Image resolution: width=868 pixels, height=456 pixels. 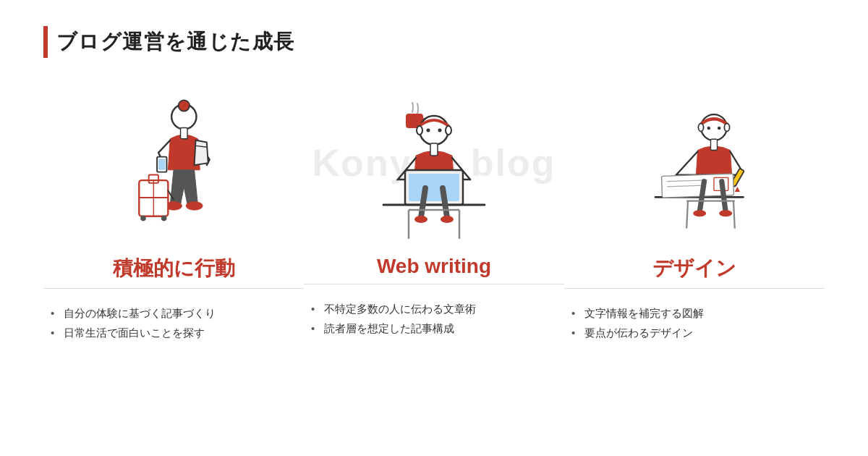 What do you see at coordinates (175, 42) in the screenshot?
I see `page-title: ブログ運営を通じた成長` at bounding box center [175, 42].